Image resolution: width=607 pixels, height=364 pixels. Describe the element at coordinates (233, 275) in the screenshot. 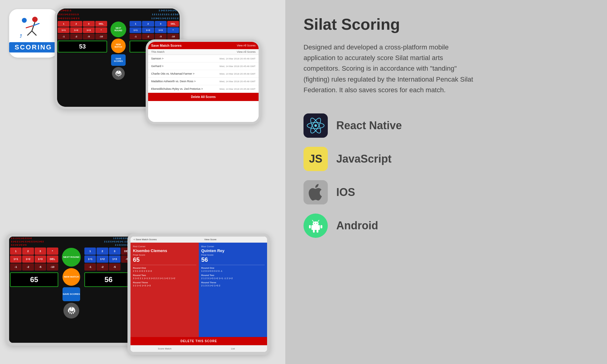

I see `blue-round-two-label: Round Two` at that location.